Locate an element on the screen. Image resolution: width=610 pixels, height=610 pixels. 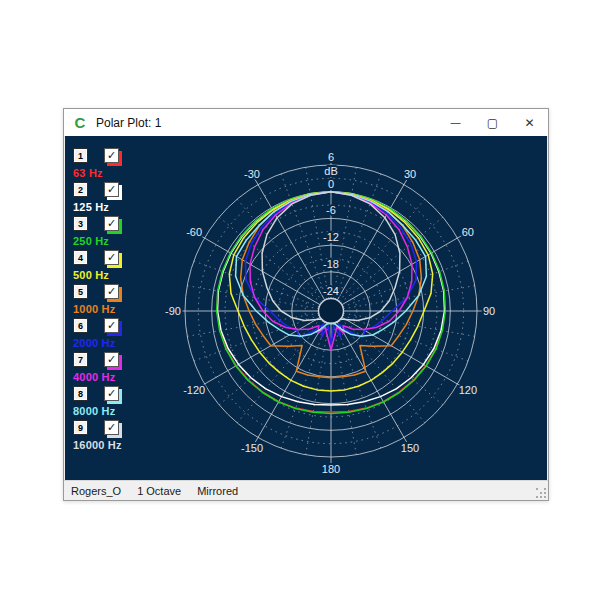
statusbar: Rogers_O 1 Octave Mirrored is located at coordinates (306, 490).